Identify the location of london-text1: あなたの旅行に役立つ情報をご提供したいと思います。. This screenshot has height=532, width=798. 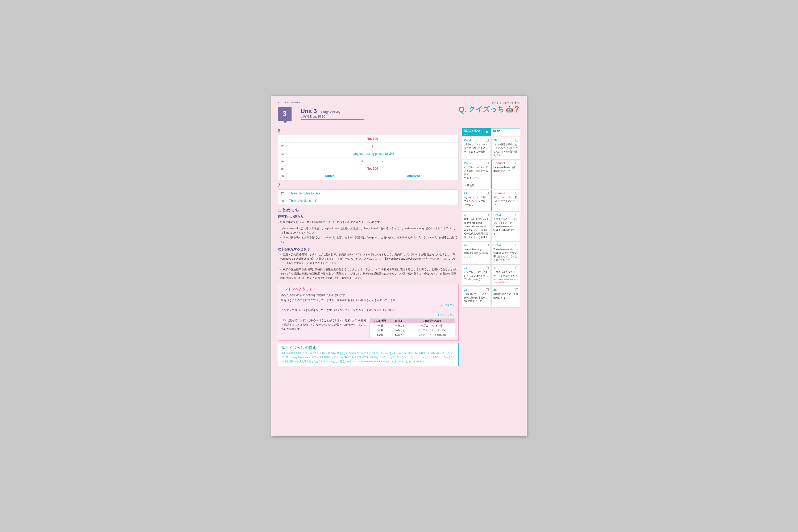
(368, 295).